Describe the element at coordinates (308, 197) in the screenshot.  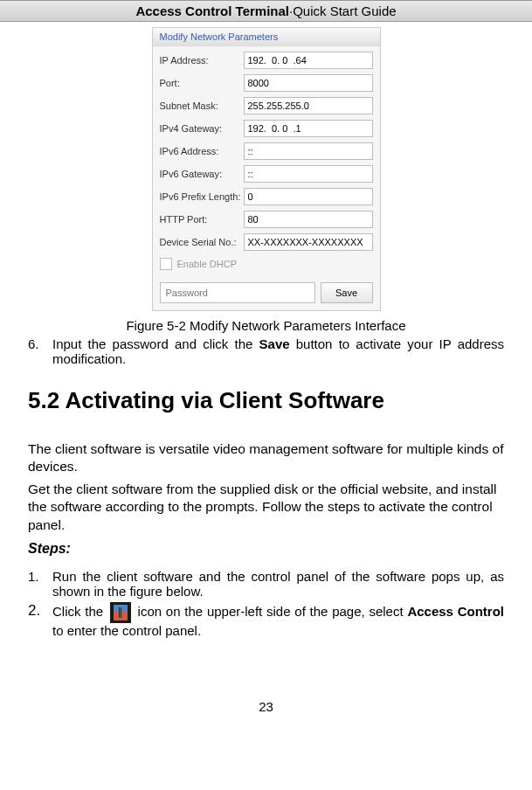
I see `ipv6-prefix-input` at that location.